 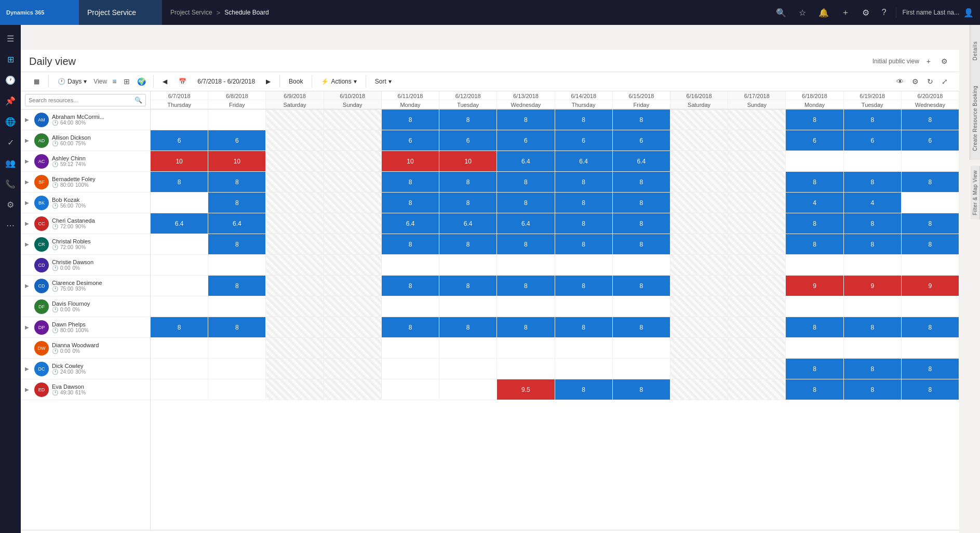 I want to click on resource-row: ▶DCDick Cowley🕐24:0030%, so click(x=85, y=369).